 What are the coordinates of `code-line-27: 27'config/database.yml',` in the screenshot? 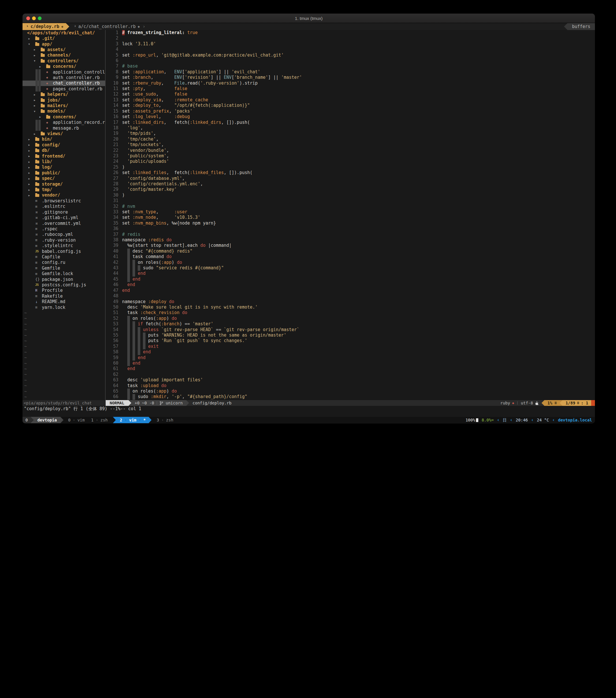 It's located at (350, 179).